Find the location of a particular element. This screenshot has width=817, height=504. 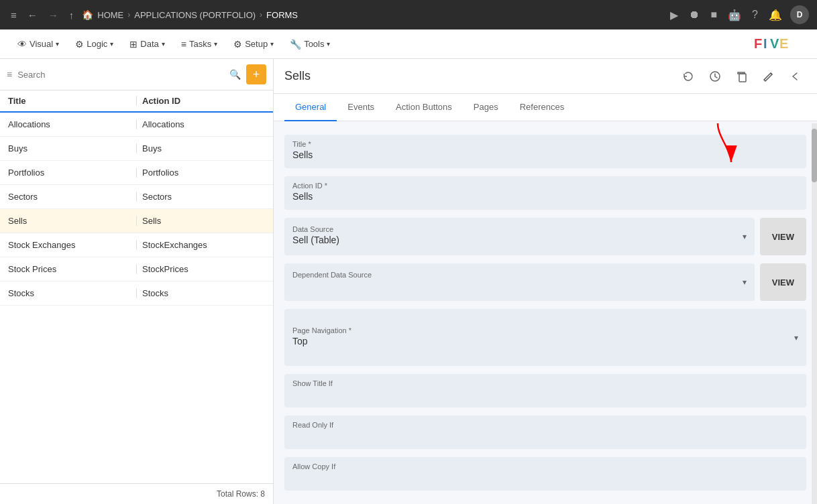

read-only-if-value is located at coordinates (545, 437).